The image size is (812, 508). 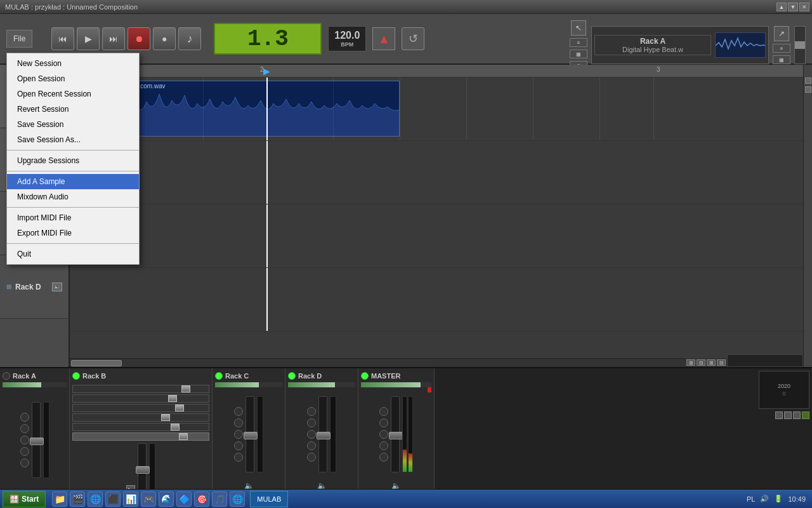 I want to click on ch-btn-c2, so click(x=239, y=423).